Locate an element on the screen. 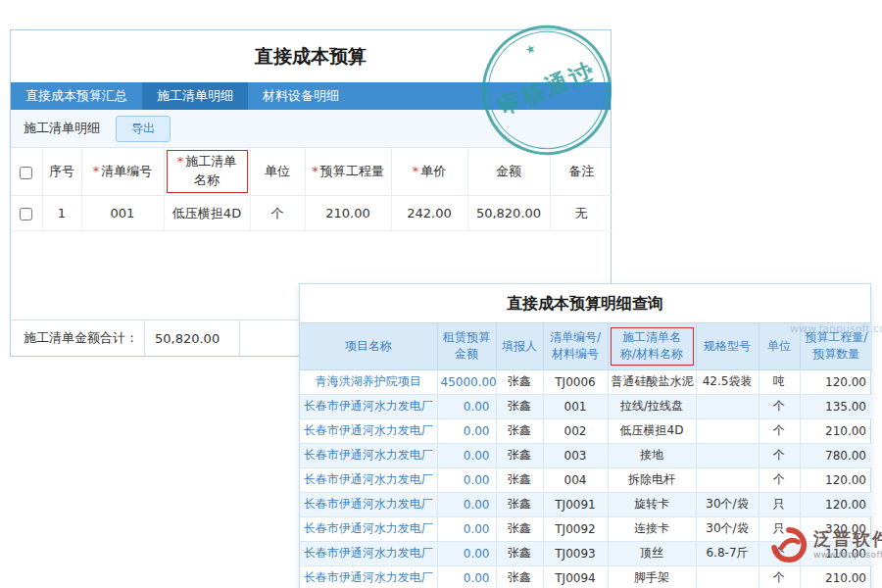 The width and height of the screenshot is (882, 588). cell: 210.00 is located at coordinates (836, 431).